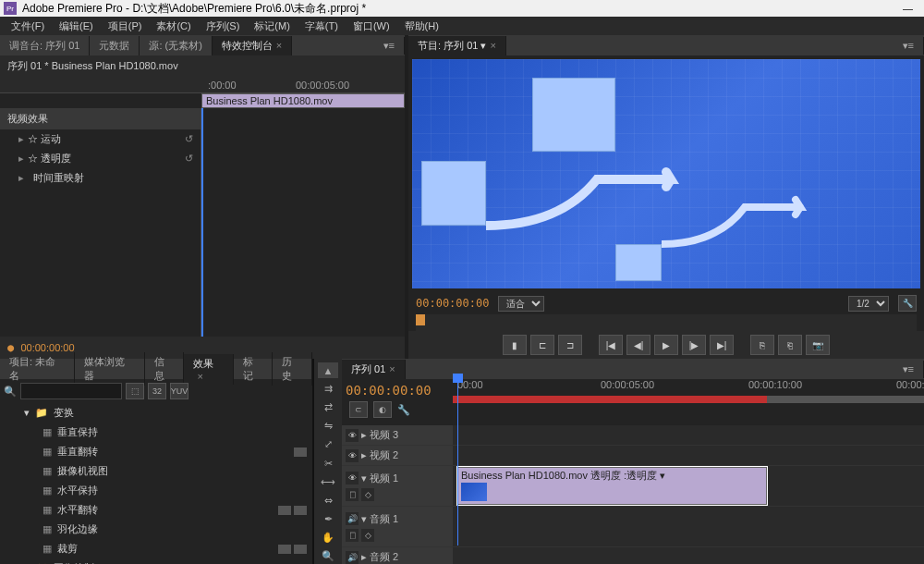 The height and width of the screenshot is (564, 924). Describe the element at coordinates (174, 26) in the screenshot. I see `menu-clip: 素材(C)` at that location.